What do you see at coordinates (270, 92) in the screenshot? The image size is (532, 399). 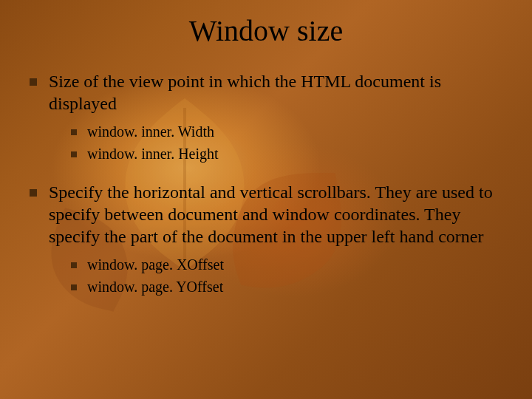 I see `bullet-level1: Size of the view point in which the HTML…` at bounding box center [270, 92].